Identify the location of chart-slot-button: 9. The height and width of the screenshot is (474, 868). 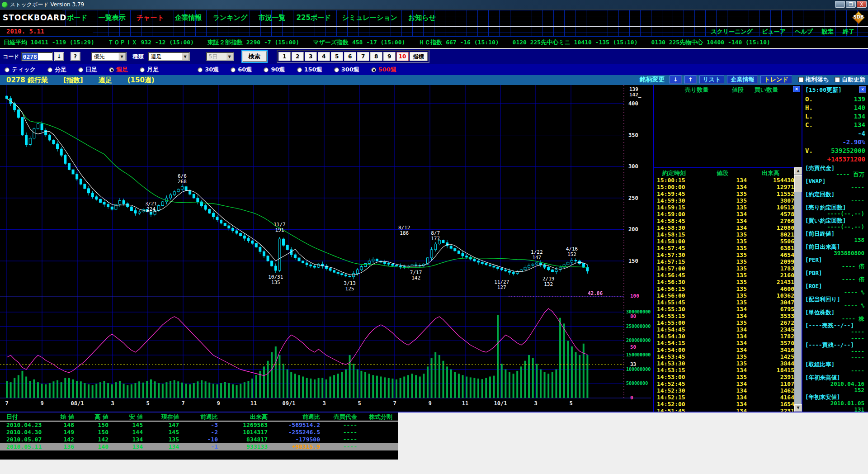
(390, 57).